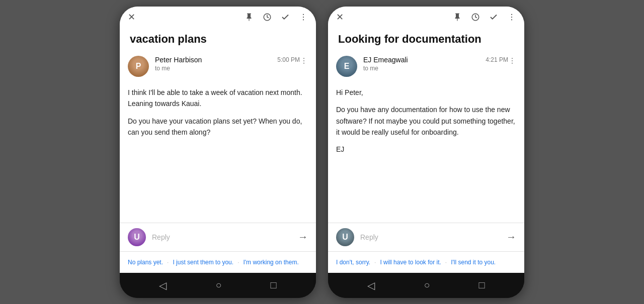  I want to click on reply-arrow-1: →, so click(303, 237).